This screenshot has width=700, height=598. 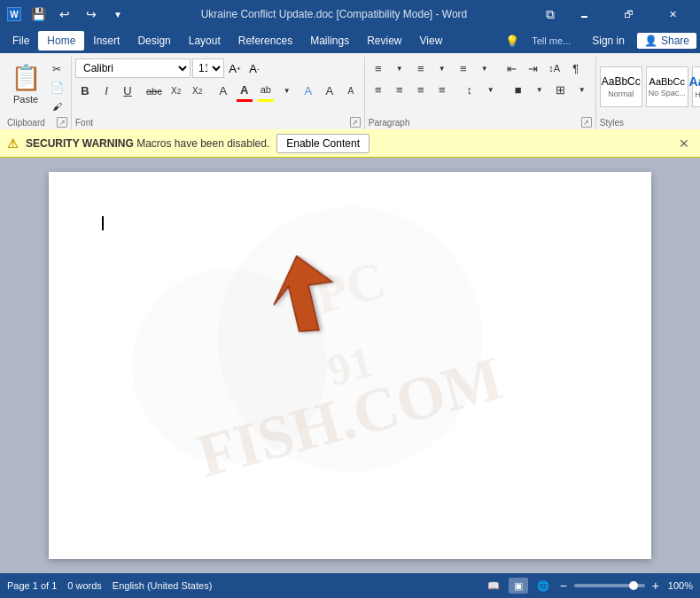 I want to click on borders-button: ⊞, so click(x=561, y=89).